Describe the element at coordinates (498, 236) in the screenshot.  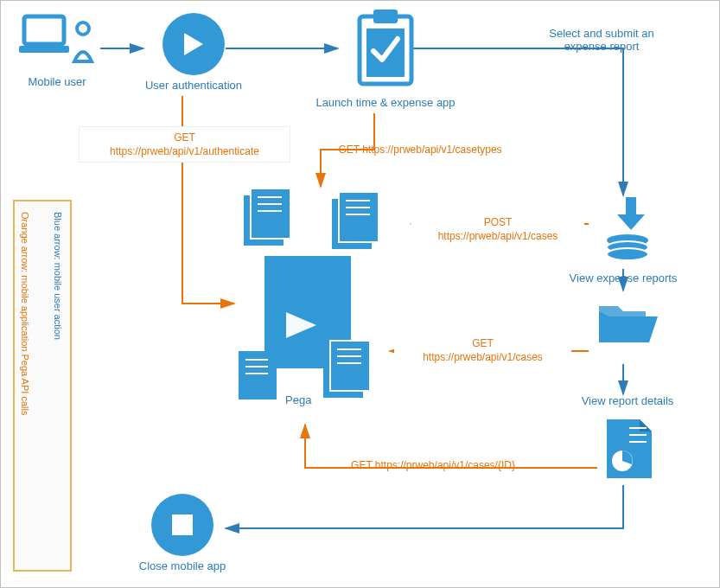
I see `api-post-url: https://prweb/api/v1/cases` at that location.